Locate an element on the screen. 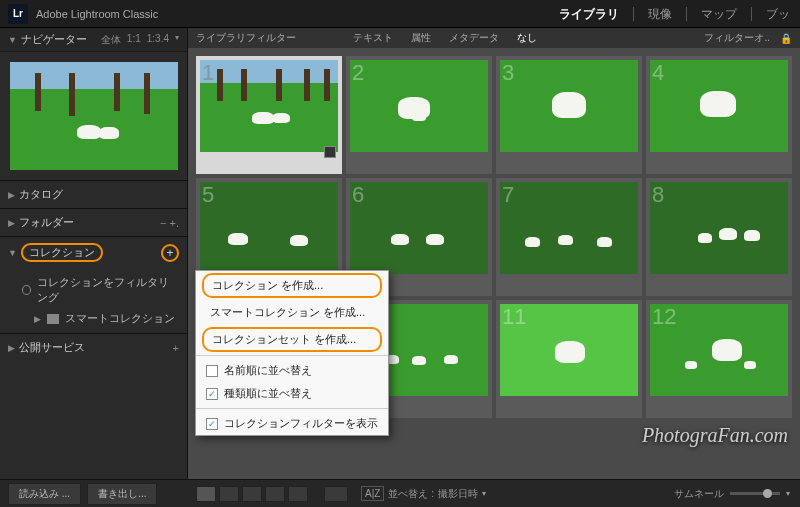  sort-field-dropdown: 撮影日時 is located at coordinates (458, 494).